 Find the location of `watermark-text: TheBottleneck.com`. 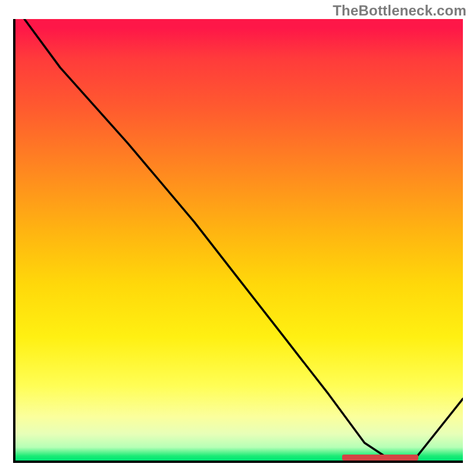

watermark-text: TheBottleneck.com is located at coordinates (400, 11).